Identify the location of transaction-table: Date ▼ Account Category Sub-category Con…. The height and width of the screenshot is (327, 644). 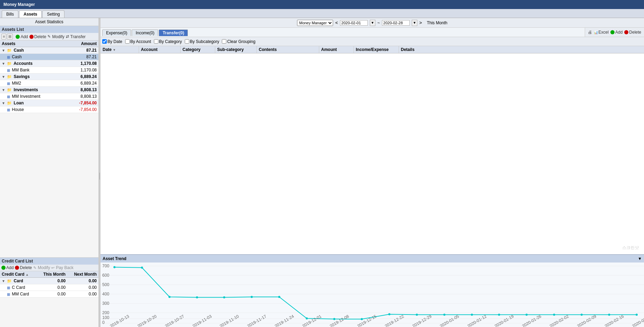
(372, 50).